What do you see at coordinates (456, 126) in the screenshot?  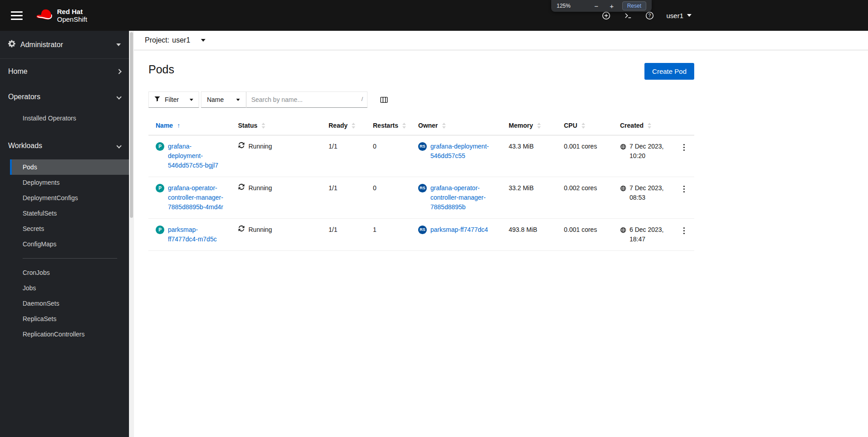 I see `column-header-owner: Owner` at bounding box center [456, 126].